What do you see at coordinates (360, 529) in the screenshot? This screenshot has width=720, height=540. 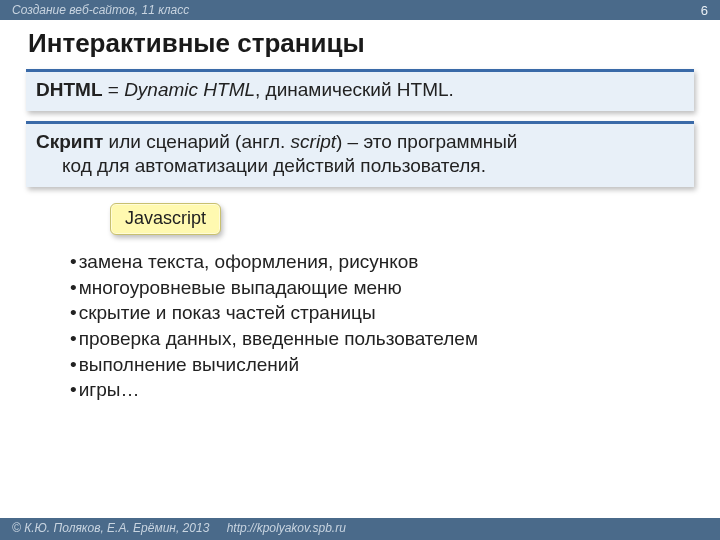 I see `footer-bar: © К.Ю. Поляков, Е.А. Ерёмин, 2013 http:/…` at bounding box center [360, 529].